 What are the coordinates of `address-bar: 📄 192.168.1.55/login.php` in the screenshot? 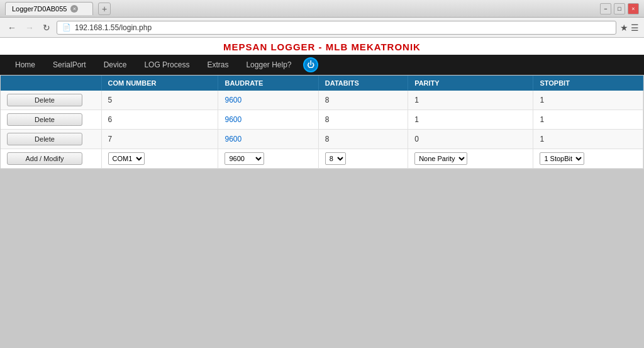 It's located at (336, 28).